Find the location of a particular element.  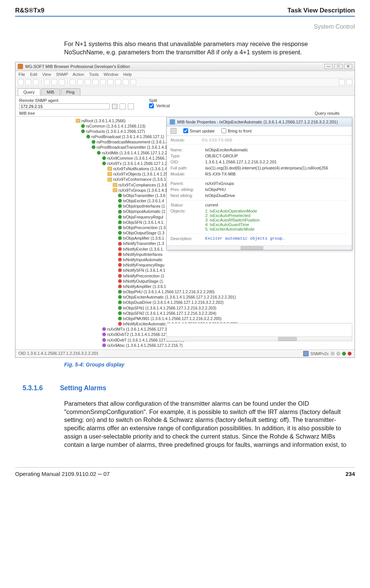

pin-icon is located at coordinates (173, 131).